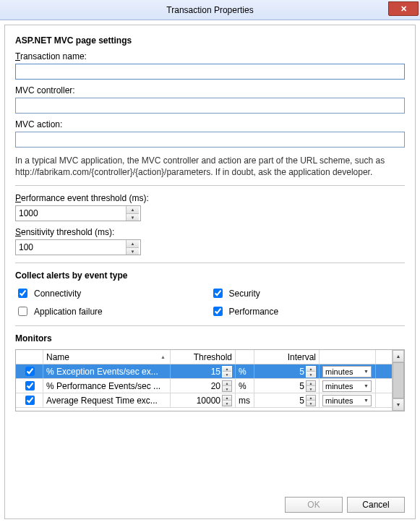 The image size is (420, 525). Describe the element at coordinates (376, 505) in the screenshot. I see `cancel-button: Cancel` at that location.